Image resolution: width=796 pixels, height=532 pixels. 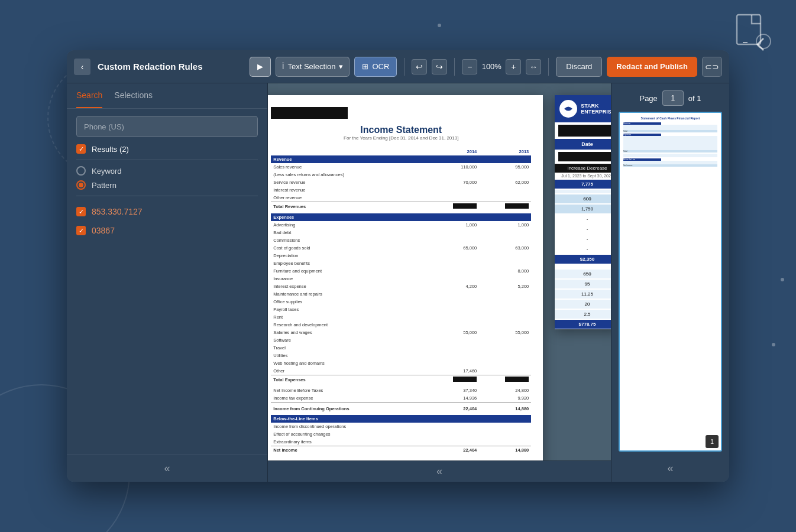 What do you see at coordinates (81, 171) in the screenshot?
I see `keyword-radio` at bounding box center [81, 171].